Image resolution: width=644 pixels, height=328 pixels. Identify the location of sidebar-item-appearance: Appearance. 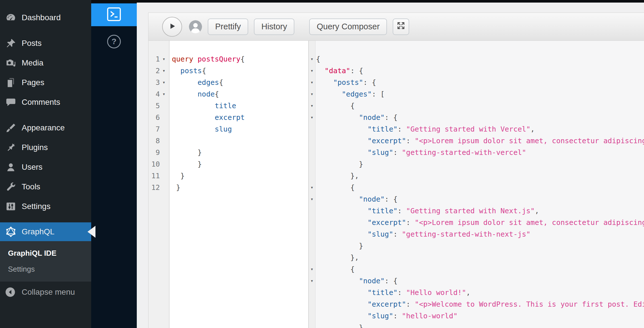
(46, 128).